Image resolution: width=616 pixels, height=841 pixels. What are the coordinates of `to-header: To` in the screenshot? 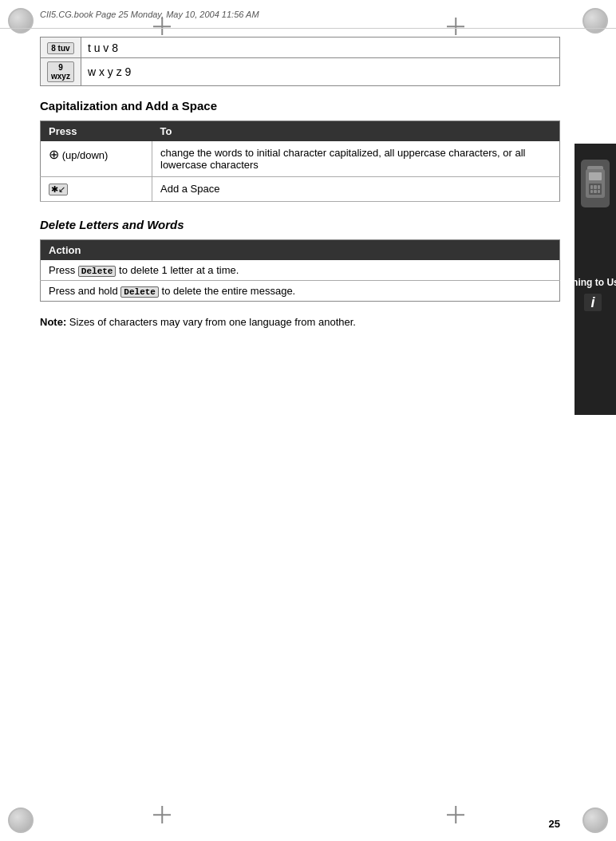 It's located at (356, 132).